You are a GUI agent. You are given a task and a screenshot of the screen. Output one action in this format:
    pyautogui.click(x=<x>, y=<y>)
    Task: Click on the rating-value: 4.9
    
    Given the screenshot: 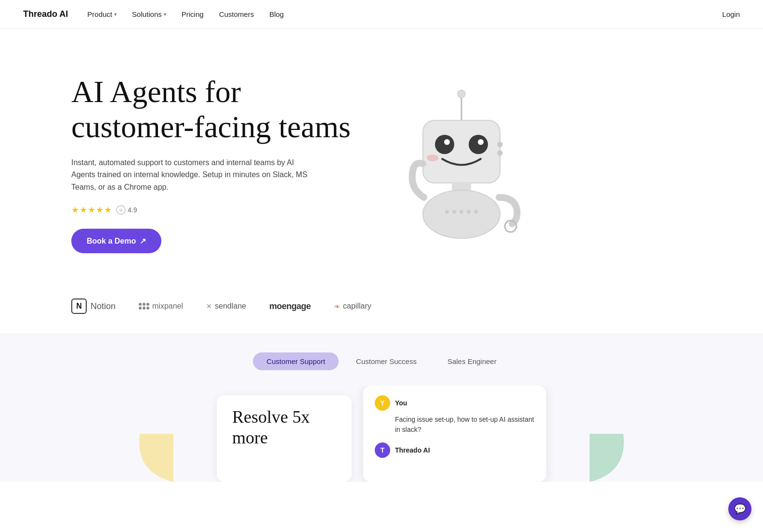 What is the action you would take?
    pyautogui.click(x=132, y=210)
    